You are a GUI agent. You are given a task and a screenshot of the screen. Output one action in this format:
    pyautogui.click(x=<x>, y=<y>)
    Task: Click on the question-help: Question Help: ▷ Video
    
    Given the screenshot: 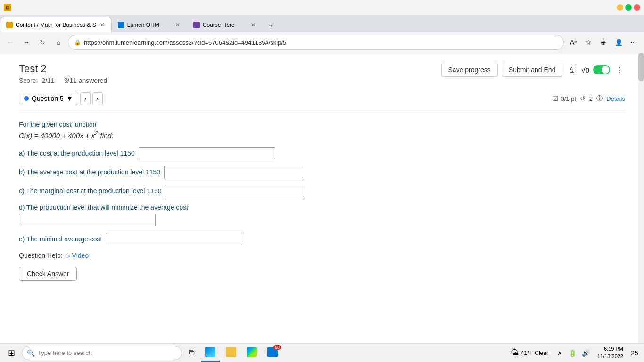 What is the action you would take?
    pyautogui.click(x=322, y=255)
    